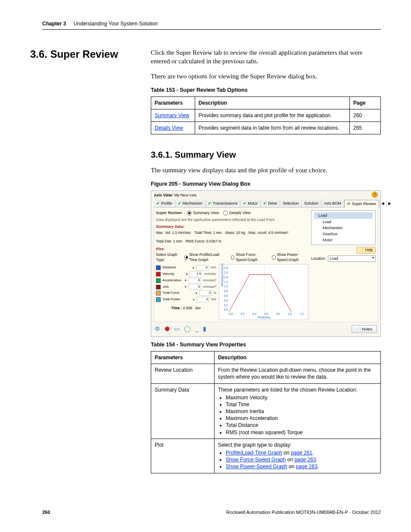  What do you see at coordinates (186, 268) in the screenshot?
I see `legend-row-distance: Distance▾0mm` at bounding box center [186, 268].